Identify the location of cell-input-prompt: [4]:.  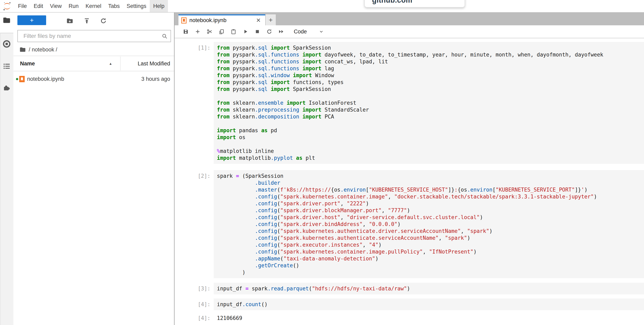
(194, 304).